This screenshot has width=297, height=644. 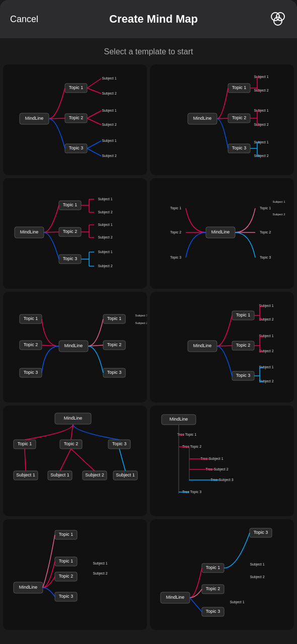 What do you see at coordinates (222, 575) in the screenshot?
I see `template-10: MindLine Topic 1 Topic 2 Topic 3 Topic 3…` at bounding box center [222, 575].